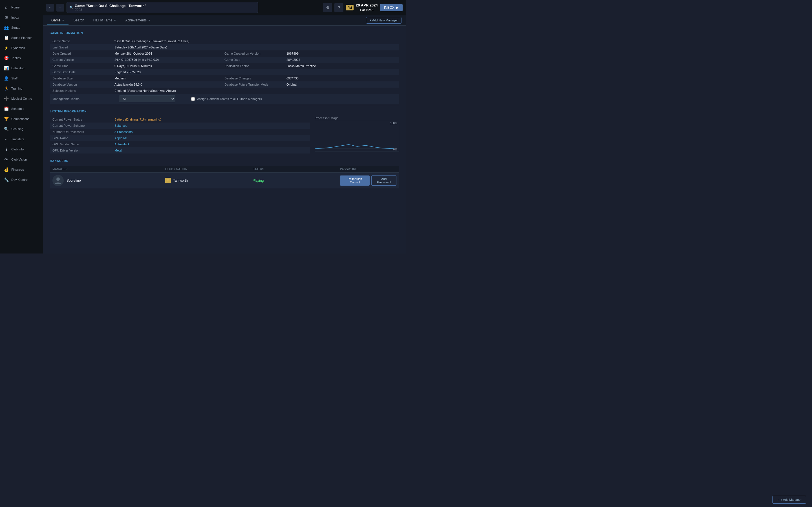 This screenshot has width=812, height=507. Describe the element at coordinates (224, 60) in the screenshot. I see `current-version-row: Current Version 24.4.0+1967899 (m.e v24.…` at that location.